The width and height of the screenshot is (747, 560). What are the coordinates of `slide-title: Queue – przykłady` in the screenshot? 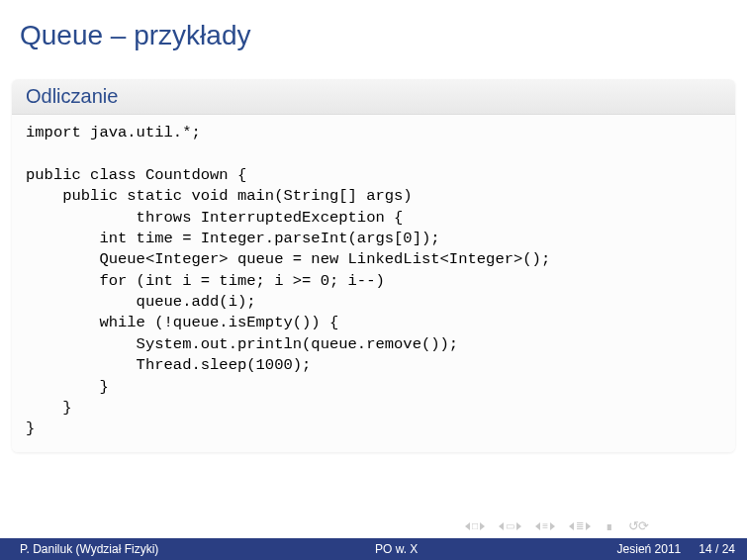 It's located at (374, 26).